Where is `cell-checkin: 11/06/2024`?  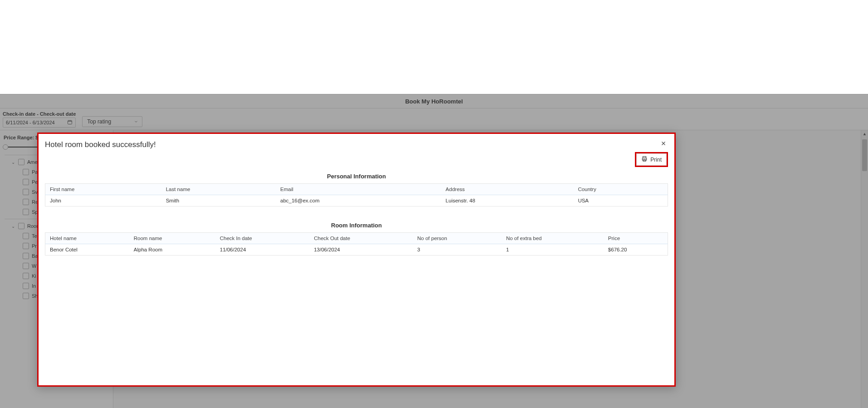
cell-checkin: 11/06/2024 is located at coordinates (262, 250).